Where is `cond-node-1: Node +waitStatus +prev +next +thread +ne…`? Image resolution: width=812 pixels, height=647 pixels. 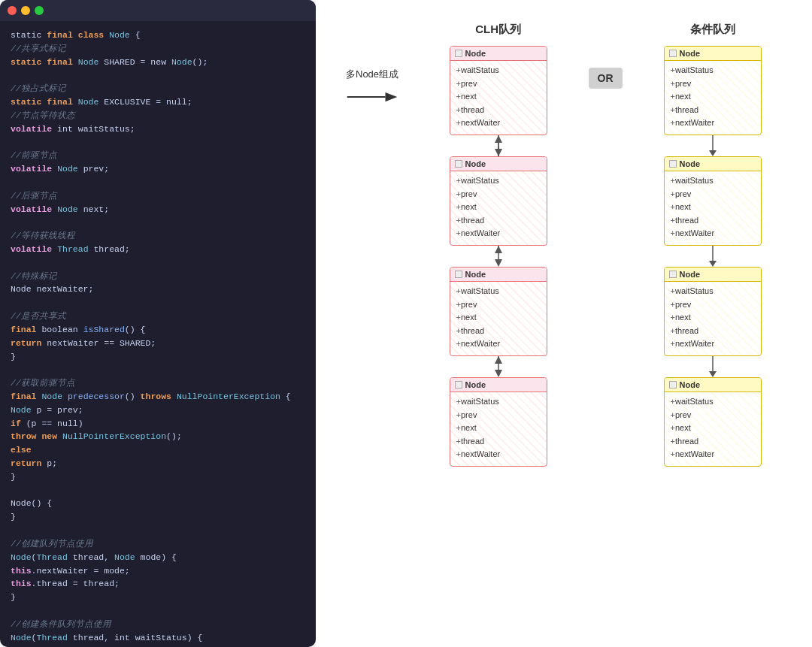
cond-node-1: Node +waitStatus +prev +next +thread +ne… is located at coordinates (713, 90).